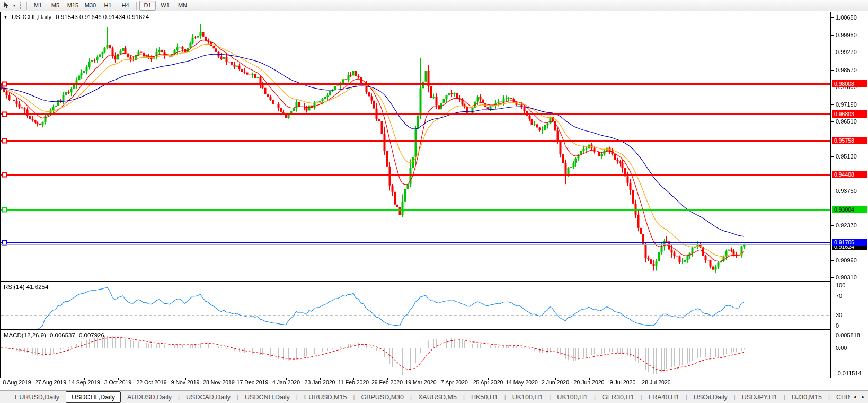 The height and width of the screenshot is (403, 868). Describe the element at coordinates (664, 397) in the screenshot. I see `tab-fra40-h1: FRA40,H1` at that location.